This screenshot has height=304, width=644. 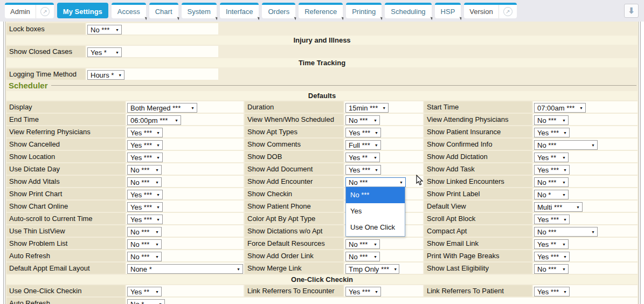 What do you see at coordinates (66, 194) in the screenshot?
I see `setting-label: Show Print Chart` at bounding box center [66, 194].